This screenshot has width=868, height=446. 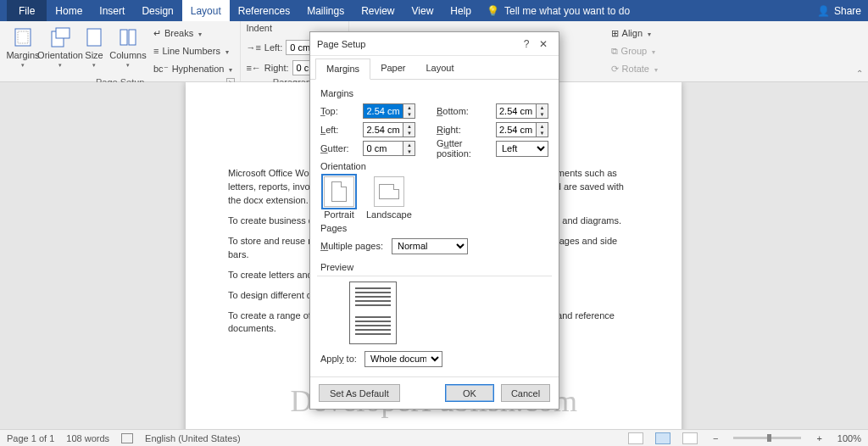 I want to click on view-print-layout, so click(x=663, y=438).